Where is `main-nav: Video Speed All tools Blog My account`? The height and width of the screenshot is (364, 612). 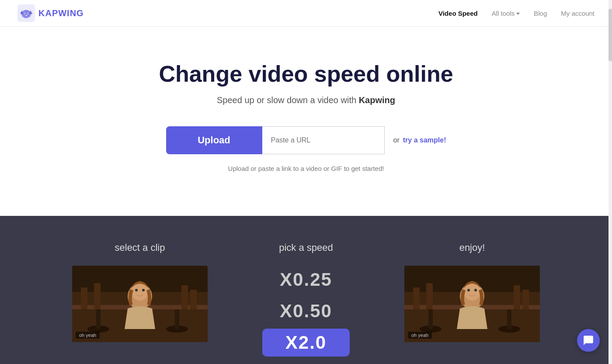
main-nav: Video Speed All tools Blog My account is located at coordinates (517, 13).